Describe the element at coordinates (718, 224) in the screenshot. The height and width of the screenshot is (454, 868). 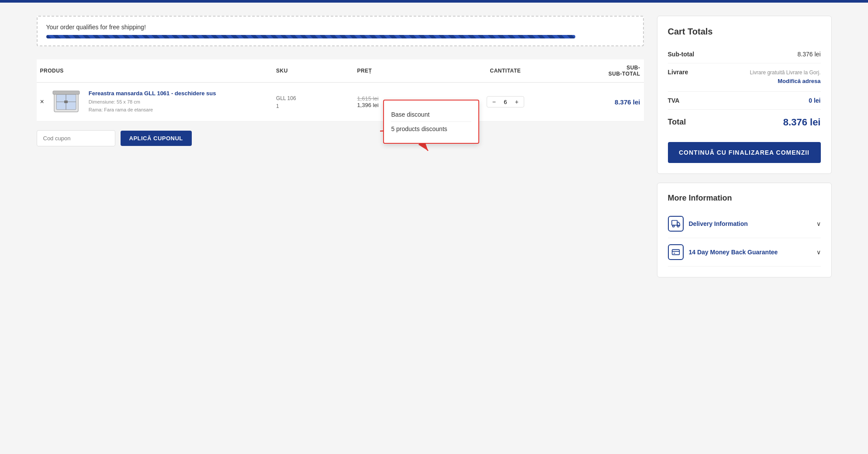
I see `delivery-info-label: Delivery Information` at that location.